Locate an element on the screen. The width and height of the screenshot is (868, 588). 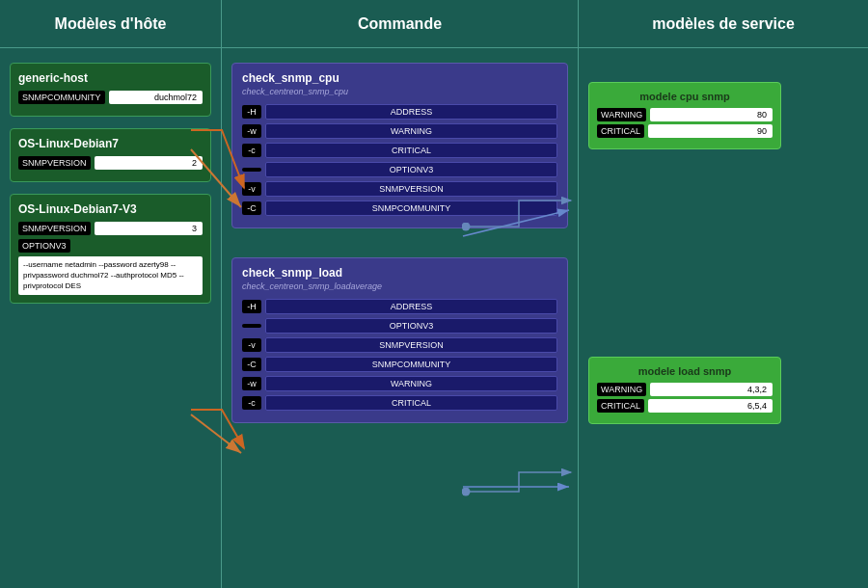
field-value-snmpversion-v3: 3 is located at coordinates (149, 228).